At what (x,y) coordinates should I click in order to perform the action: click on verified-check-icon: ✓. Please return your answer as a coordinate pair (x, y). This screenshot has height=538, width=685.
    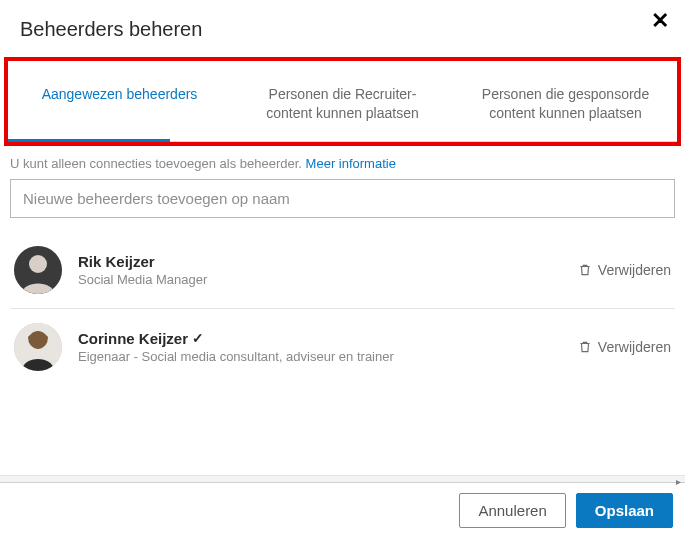
    Looking at the image, I should click on (198, 338).